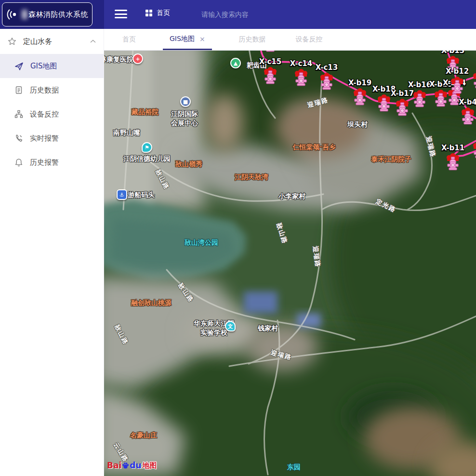  I want to click on hamburger-menu-icon, so click(121, 14).